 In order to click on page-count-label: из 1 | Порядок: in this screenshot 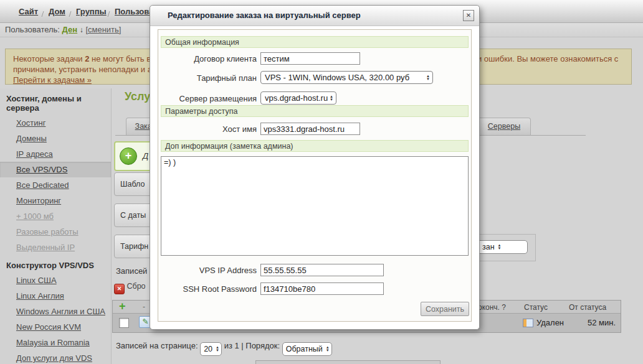, I will do `click(252, 346)`.